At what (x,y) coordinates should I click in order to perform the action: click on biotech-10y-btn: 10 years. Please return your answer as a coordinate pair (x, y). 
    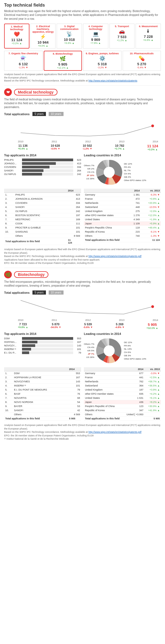
    Looking at the image, I should click on (56, 292).